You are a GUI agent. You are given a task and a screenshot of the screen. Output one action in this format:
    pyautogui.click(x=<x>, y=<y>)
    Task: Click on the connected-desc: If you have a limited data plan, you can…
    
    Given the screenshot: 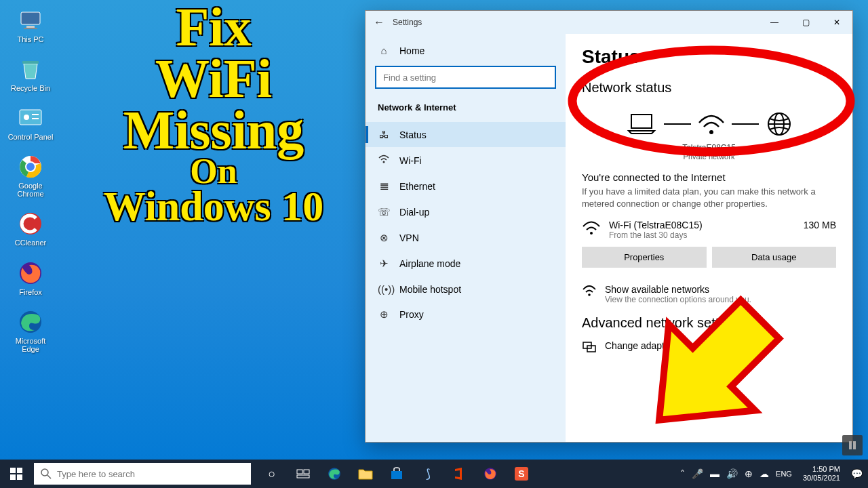 What is the action you would take?
    pyautogui.click(x=709, y=198)
    